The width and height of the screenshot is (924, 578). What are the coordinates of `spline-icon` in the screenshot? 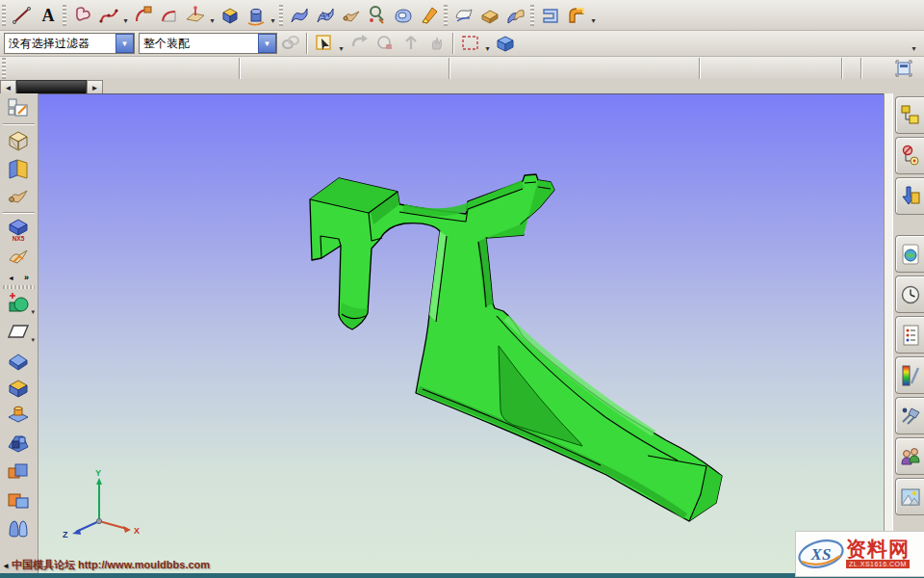 It's located at (108, 15).